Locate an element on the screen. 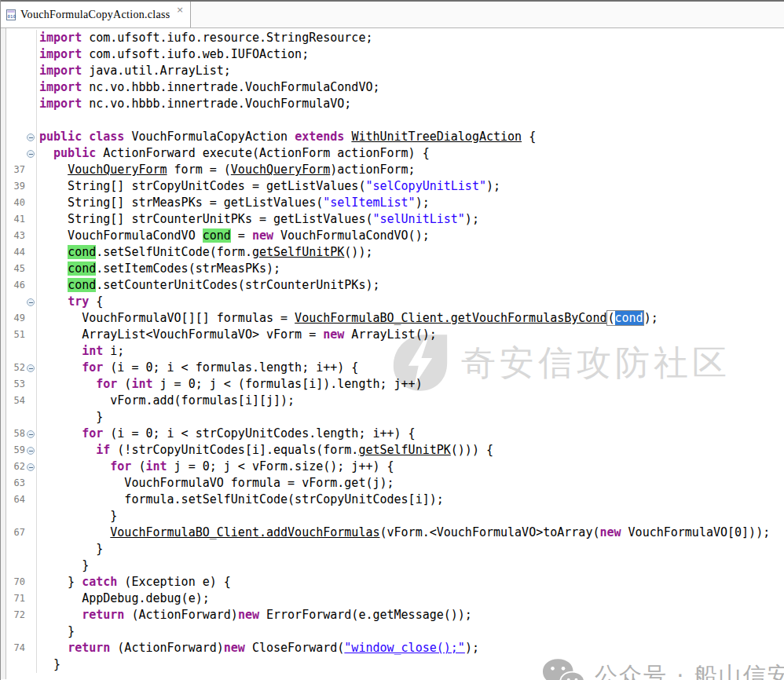 This screenshot has width=784, height=680. gutter: 67 is located at coordinates (22, 532).